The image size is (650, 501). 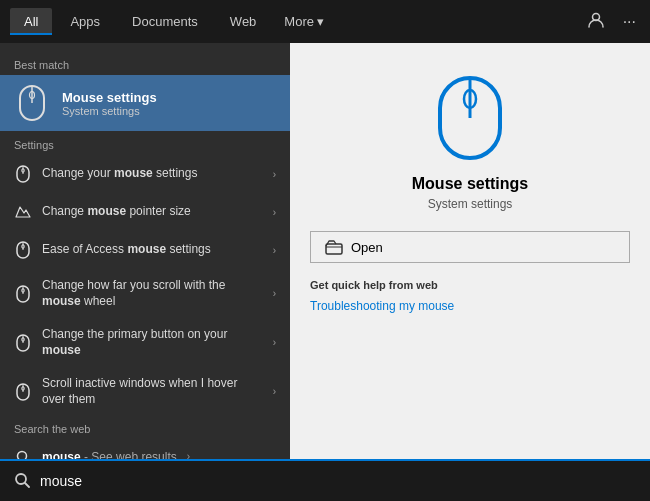 What do you see at coordinates (22, 482) in the screenshot?
I see `search-icon` at bounding box center [22, 482].